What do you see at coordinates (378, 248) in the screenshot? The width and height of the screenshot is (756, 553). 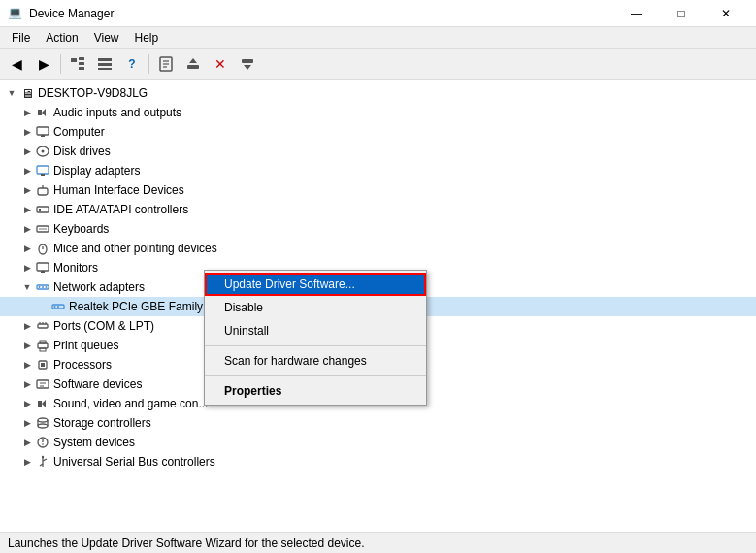 I see `tree-item: ▶Mice and other pointing devices` at bounding box center [378, 248].